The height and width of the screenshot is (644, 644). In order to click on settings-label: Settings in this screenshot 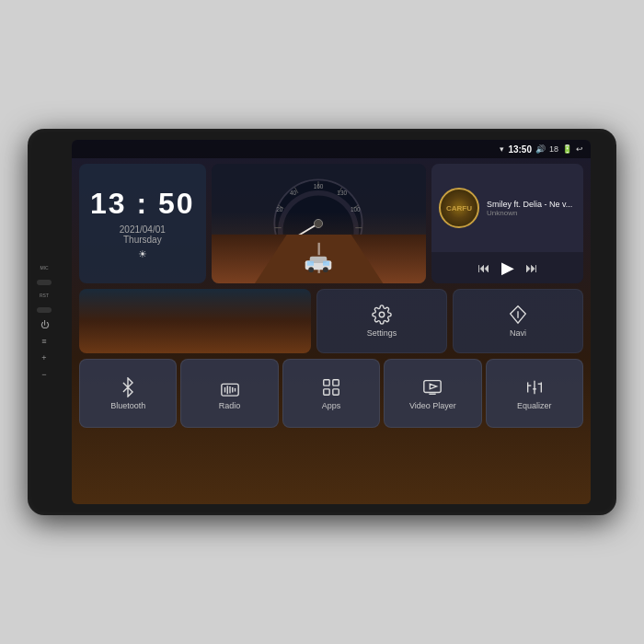, I will do `click(383, 333)`.